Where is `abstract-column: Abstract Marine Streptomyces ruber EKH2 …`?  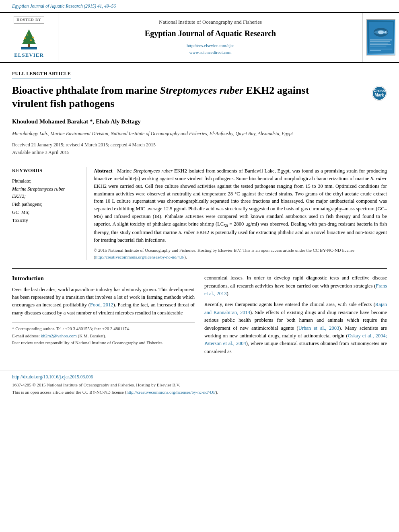
abstract-column: Abstract Marine Streptomyces ruber EKH2 … is located at coordinates (237, 214).